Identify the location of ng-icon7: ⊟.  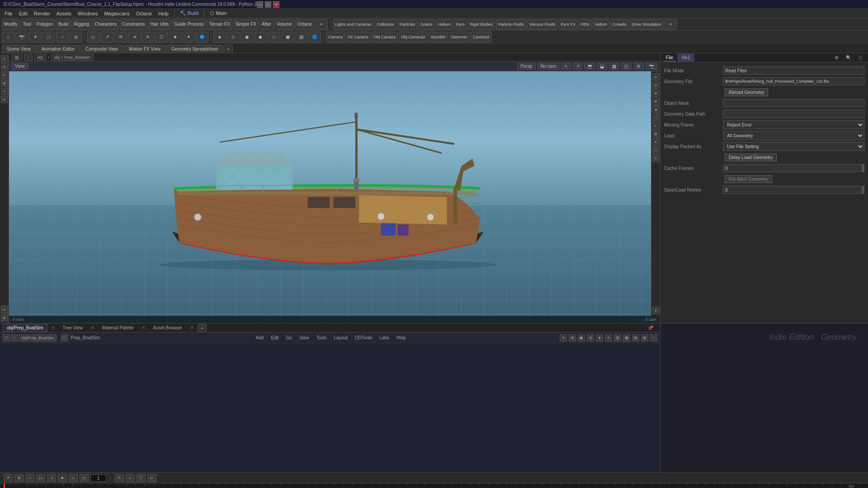
(590, 338).